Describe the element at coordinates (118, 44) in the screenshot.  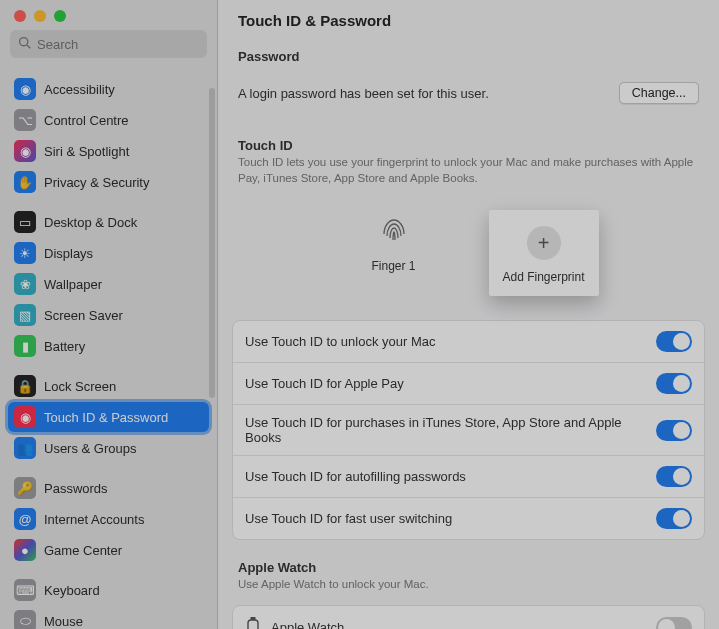
I see `search-input` at that location.